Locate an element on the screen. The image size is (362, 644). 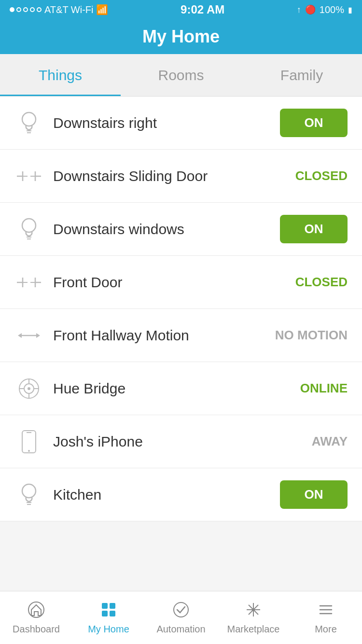
device-status-no-motion: NO MOTION is located at coordinates (311, 335).